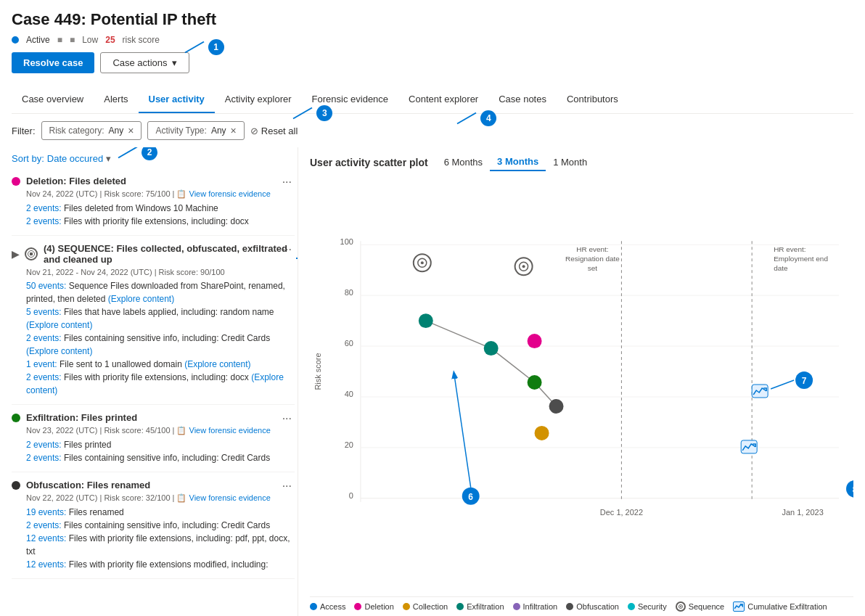 This screenshot has width=865, height=616. I want to click on item-menu-obfus: ···, so click(287, 486).